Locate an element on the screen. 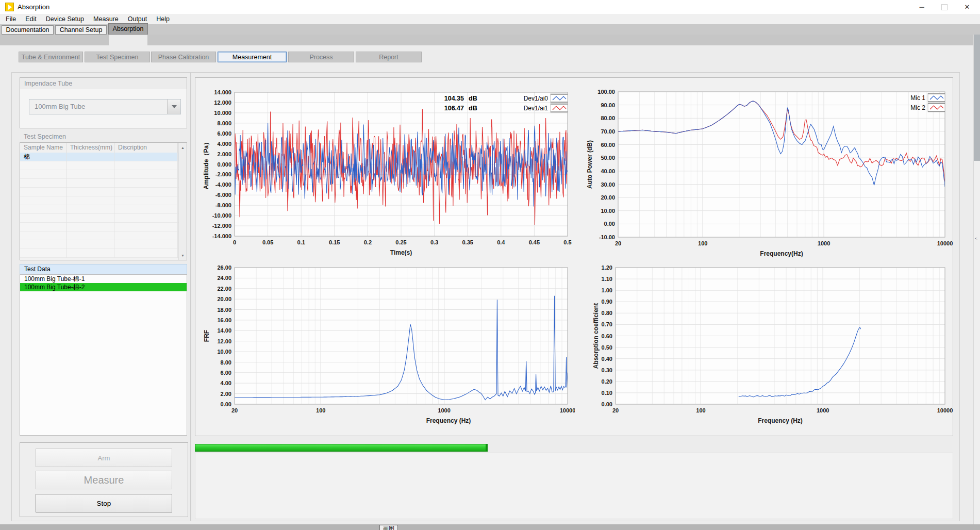 This screenshot has width=980, height=530. legend-item-mic-1: Mic 1 is located at coordinates (928, 98).